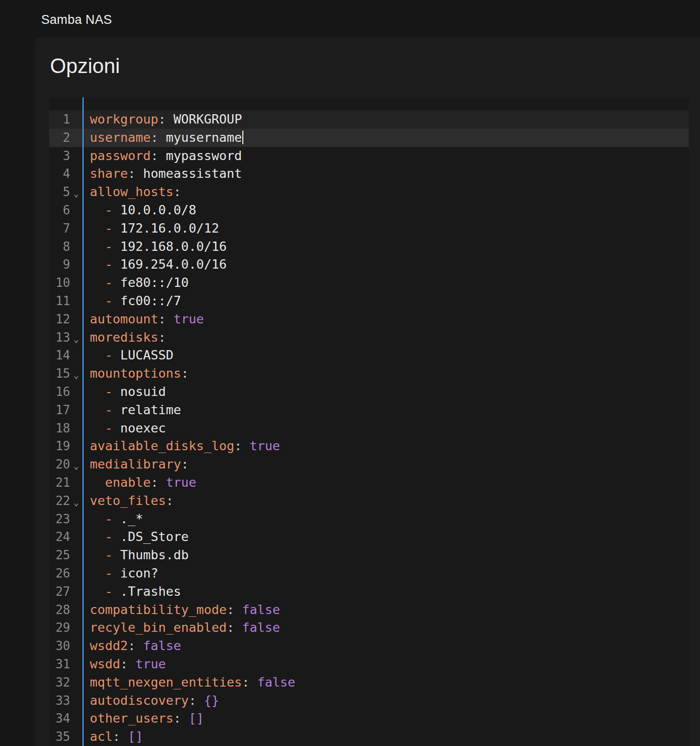 The height and width of the screenshot is (746, 700). Describe the element at coordinates (66, 410) in the screenshot. I see `line-gutter: 17` at that location.